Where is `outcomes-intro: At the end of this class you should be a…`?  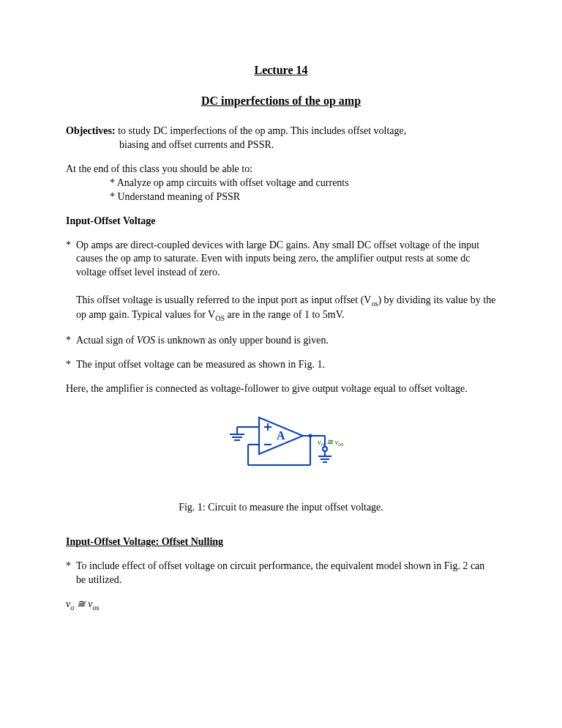
outcomes-intro: At the end of this class you should be a… is located at coordinates (160, 168).